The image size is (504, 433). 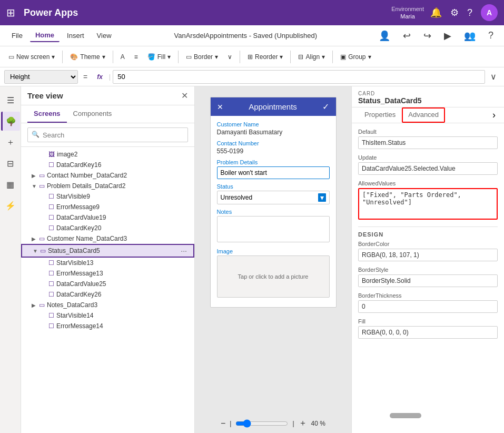 I want to click on tree-item-problemdetails-datacard2: ▼ ▭ Problem Details_DataCard2, so click(x=107, y=186).